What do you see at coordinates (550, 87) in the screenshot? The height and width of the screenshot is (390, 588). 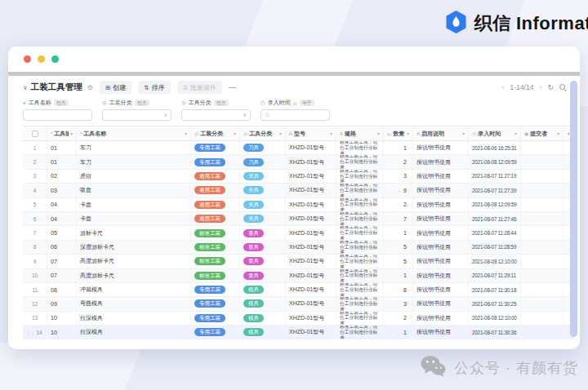 I see `refresh-icon: ↻` at bounding box center [550, 87].